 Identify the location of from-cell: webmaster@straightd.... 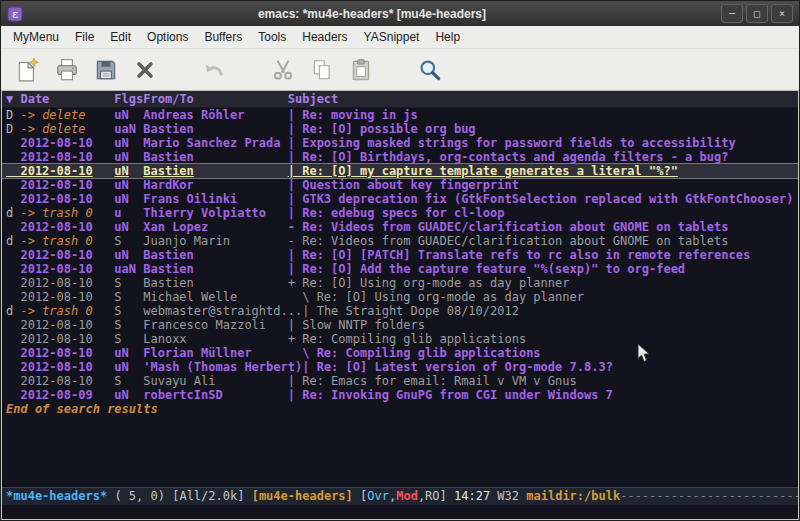
(222, 311).